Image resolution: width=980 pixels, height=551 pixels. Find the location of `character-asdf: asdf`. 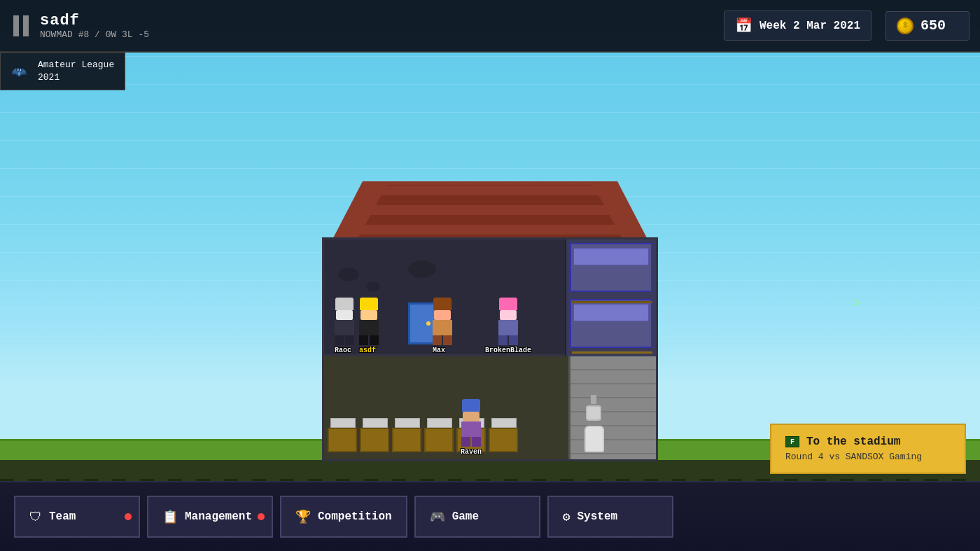

character-asdf: asdf is located at coordinates (369, 326).